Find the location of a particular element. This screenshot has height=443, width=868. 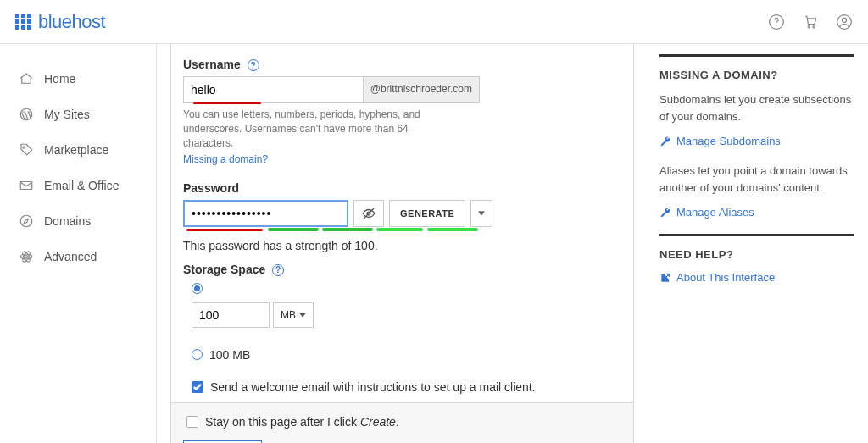

profile-icon is located at coordinates (844, 22).